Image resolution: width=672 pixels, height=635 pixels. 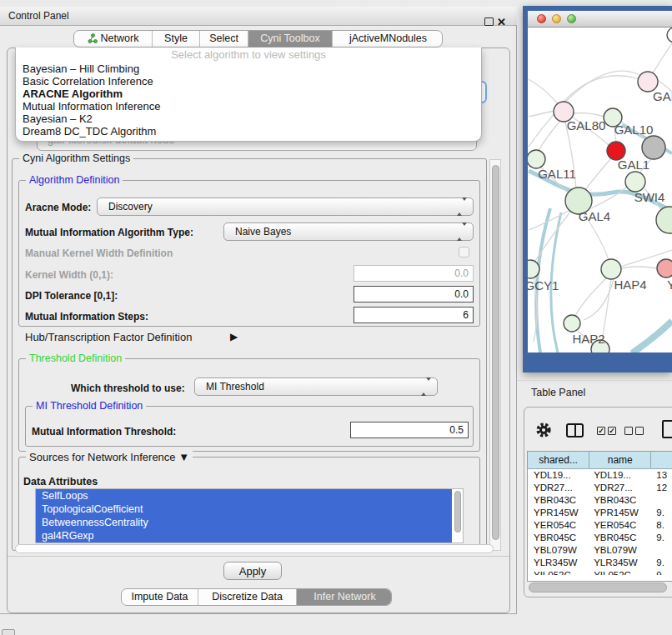 What do you see at coordinates (344, 597) in the screenshot?
I see `tab-infer-network: Infer Network` at bounding box center [344, 597].